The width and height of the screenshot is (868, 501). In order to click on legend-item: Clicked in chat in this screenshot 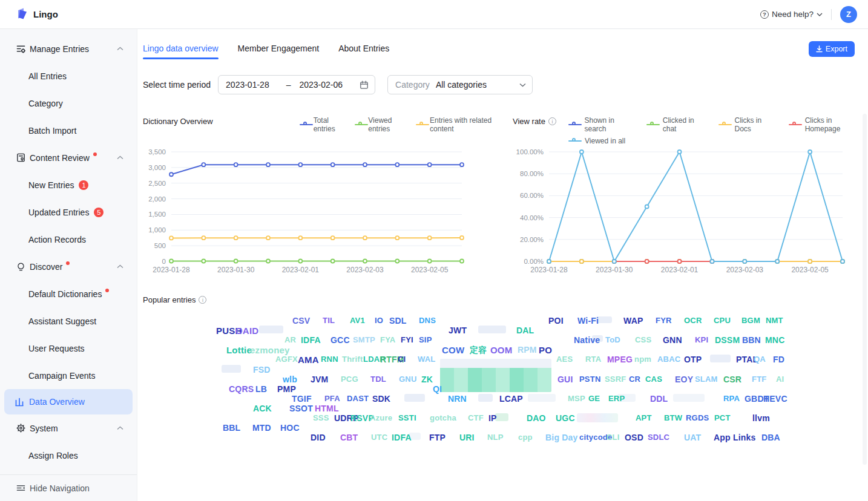, I will do `click(678, 125)`.